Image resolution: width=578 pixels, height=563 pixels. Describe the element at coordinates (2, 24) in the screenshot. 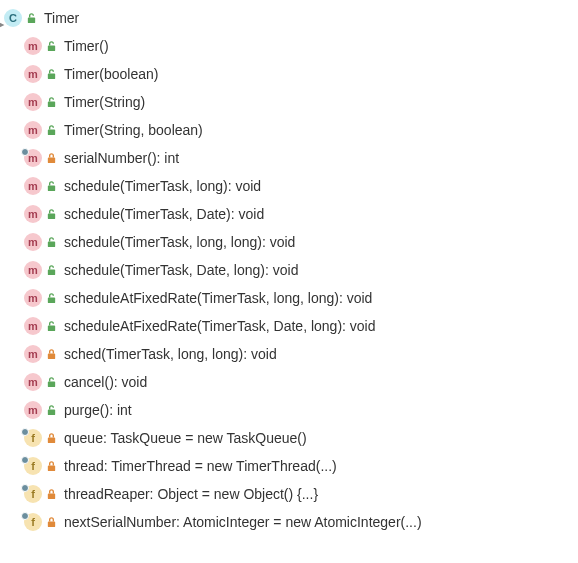

I see `runnable-marker: ▸` at that location.